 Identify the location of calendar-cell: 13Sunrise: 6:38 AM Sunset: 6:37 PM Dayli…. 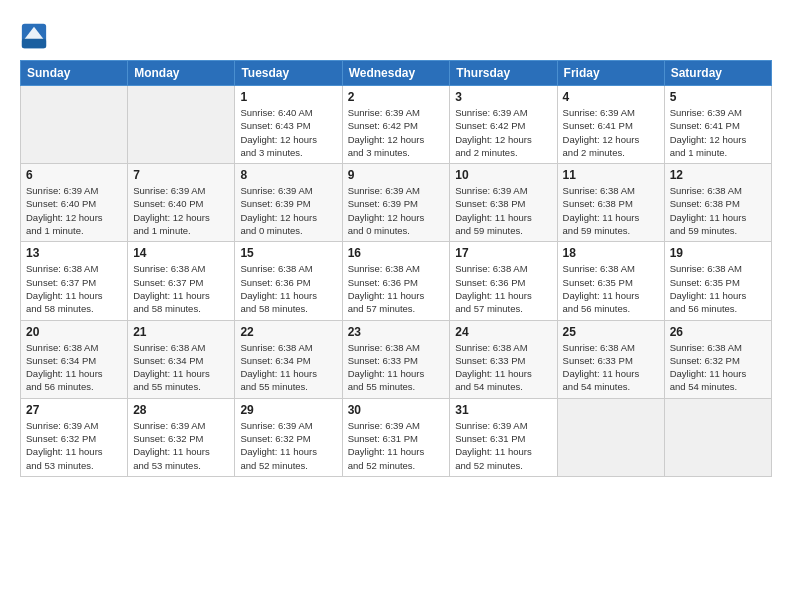
(74, 281).